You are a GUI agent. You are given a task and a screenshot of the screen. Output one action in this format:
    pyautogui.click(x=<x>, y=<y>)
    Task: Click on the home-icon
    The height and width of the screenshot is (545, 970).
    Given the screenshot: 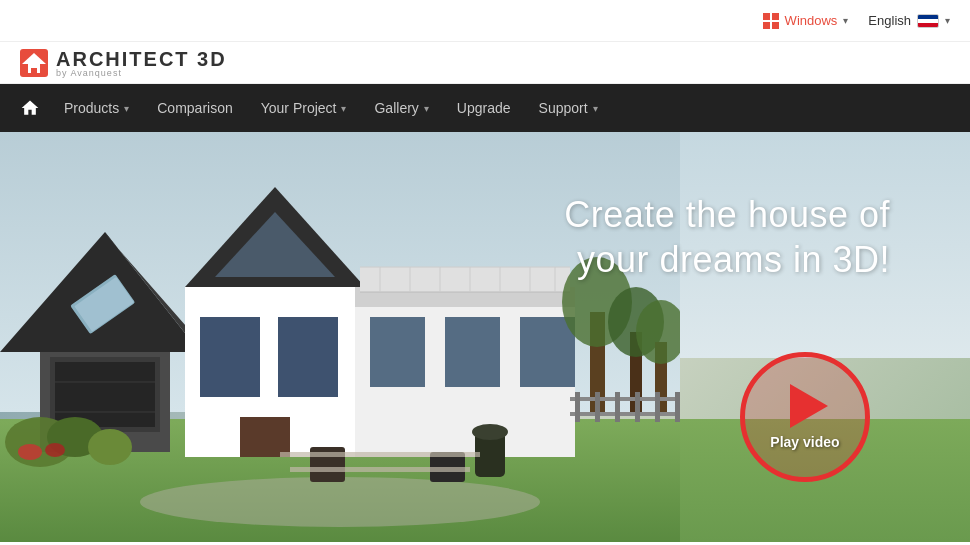 What is the action you would take?
    pyautogui.click(x=30, y=108)
    